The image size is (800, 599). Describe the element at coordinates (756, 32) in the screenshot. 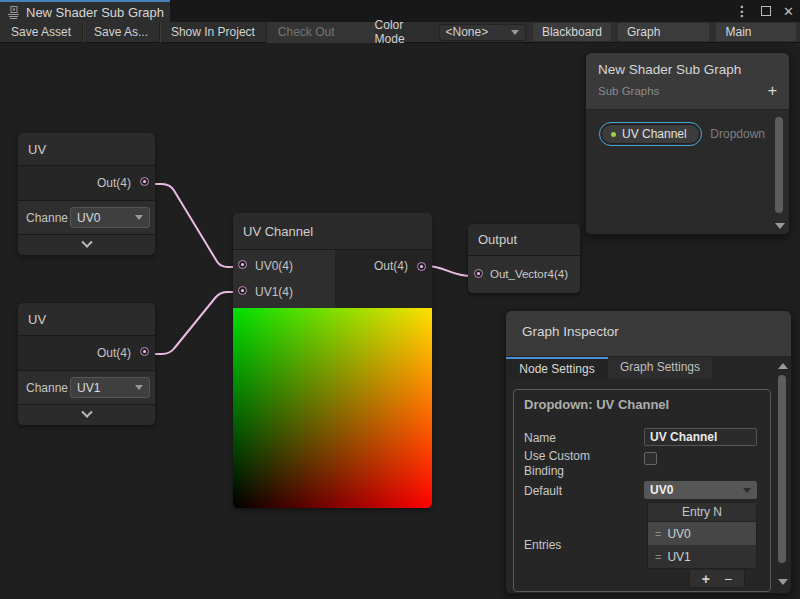

I see `main-preview-toggle-button: Main Preview` at that location.